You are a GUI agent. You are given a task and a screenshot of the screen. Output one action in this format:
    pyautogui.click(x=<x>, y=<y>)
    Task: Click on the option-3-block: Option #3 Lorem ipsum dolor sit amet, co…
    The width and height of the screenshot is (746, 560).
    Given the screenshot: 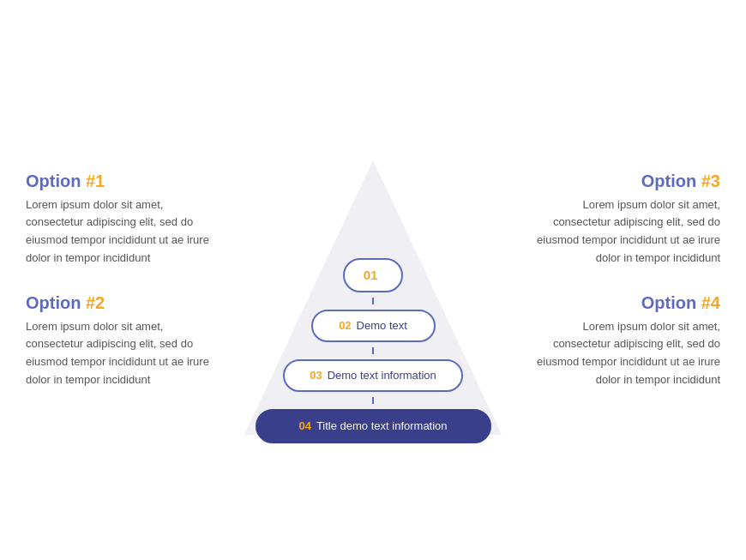 What is the action you would take?
    pyautogui.click(x=626, y=219)
    